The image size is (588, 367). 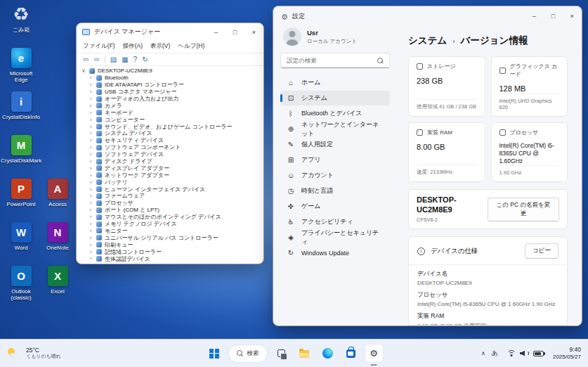 What do you see at coordinates (335, 238) in the screenshot?
I see `sidebar-item-privacy-security: ◈プライバシーとセキュリティ` at bounding box center [335, 238].